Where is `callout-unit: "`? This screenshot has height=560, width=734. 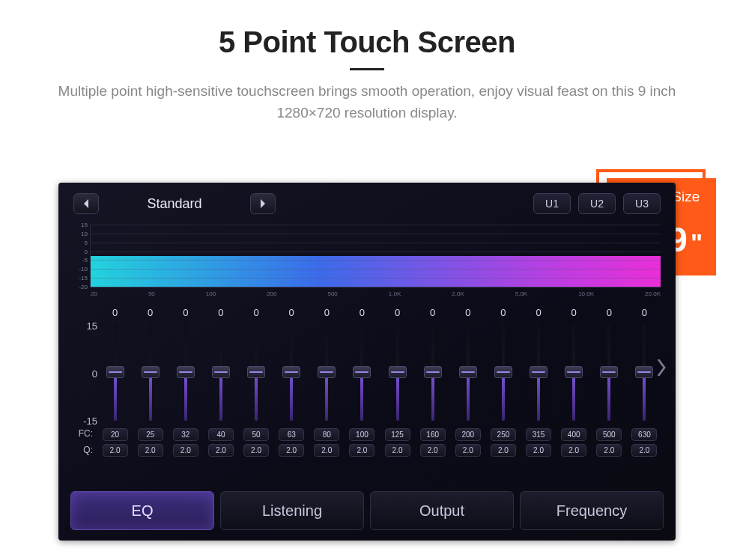
callout-unit: " is located at coordinates (697, 243).